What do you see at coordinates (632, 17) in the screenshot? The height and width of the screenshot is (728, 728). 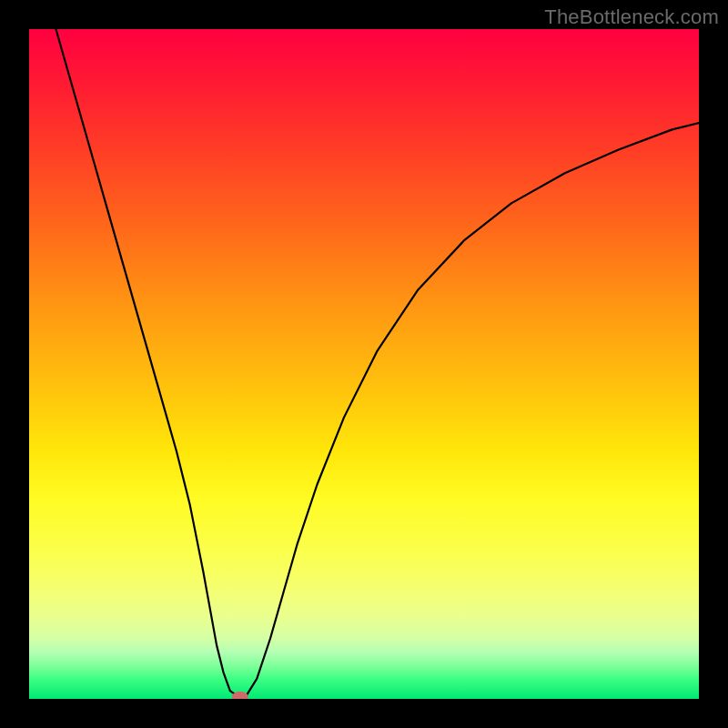 I see `watermark-label: TheBottleneck.com` at bounding box center [632, 17].